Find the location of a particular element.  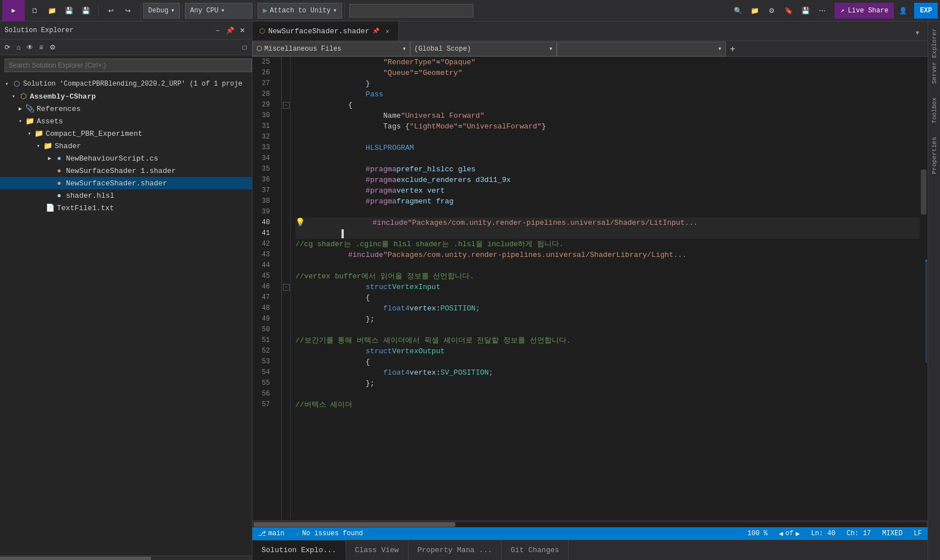

save2-icon-btn: 💾 is located at coordinates (805, 11).